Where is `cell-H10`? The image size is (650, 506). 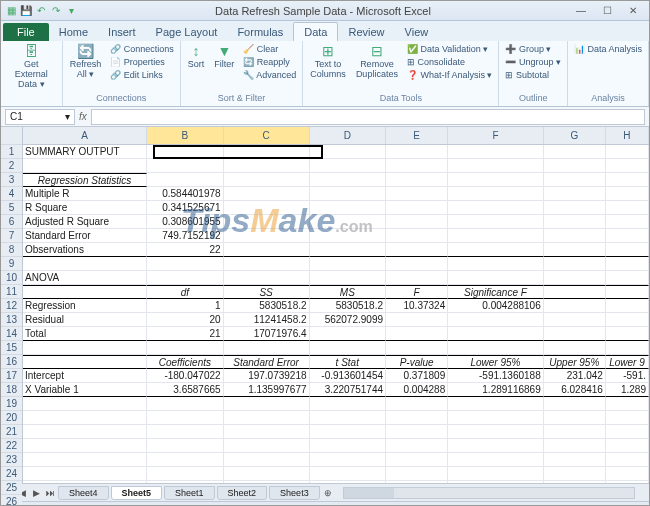 cell-H10 is located at coordinates (628, 278).